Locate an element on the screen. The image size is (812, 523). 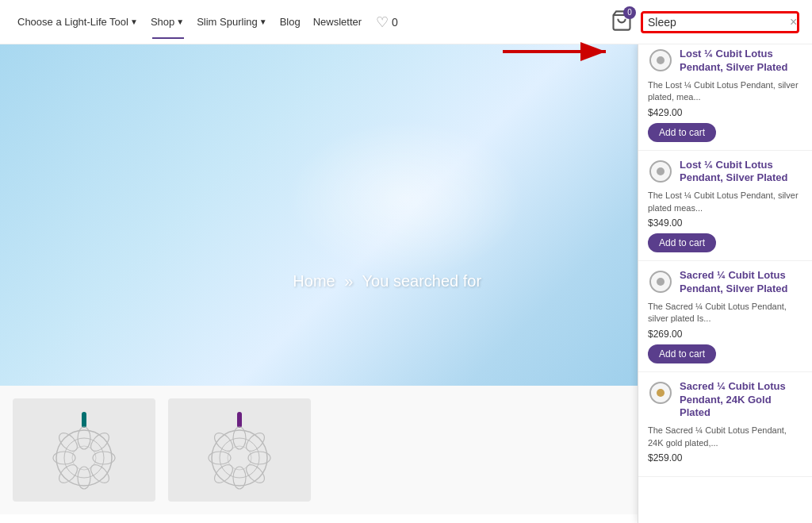
item-desc: The Sacred ¼ Cubit Lotus Pendant, silver… is located at coordinates (725, 313).